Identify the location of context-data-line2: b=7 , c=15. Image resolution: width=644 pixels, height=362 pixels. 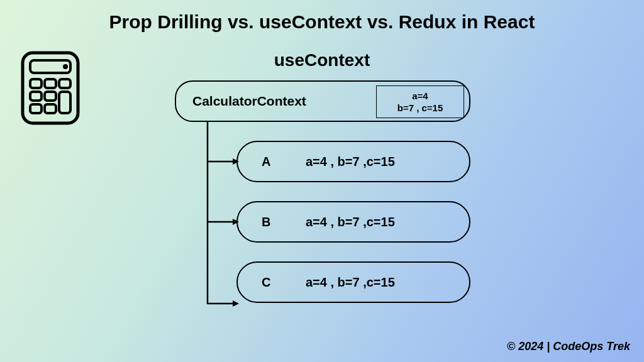
(420, 108).